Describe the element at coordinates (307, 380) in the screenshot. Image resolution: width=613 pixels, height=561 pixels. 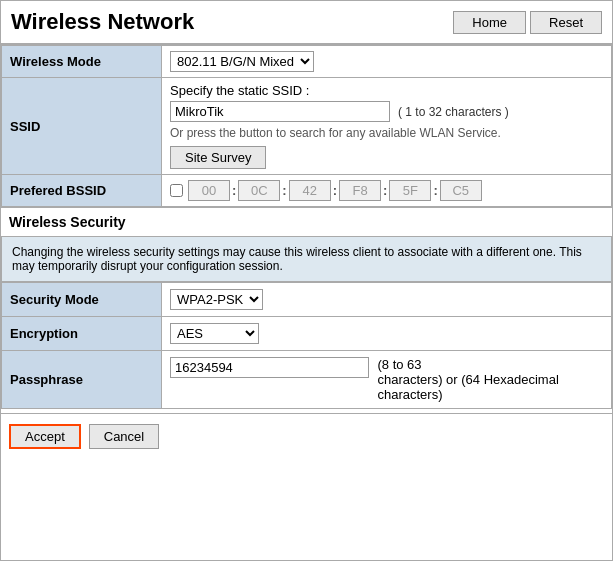
I see `passphrase-row: Passphrase (8 to 63 characters) or (64 H…` at that location.